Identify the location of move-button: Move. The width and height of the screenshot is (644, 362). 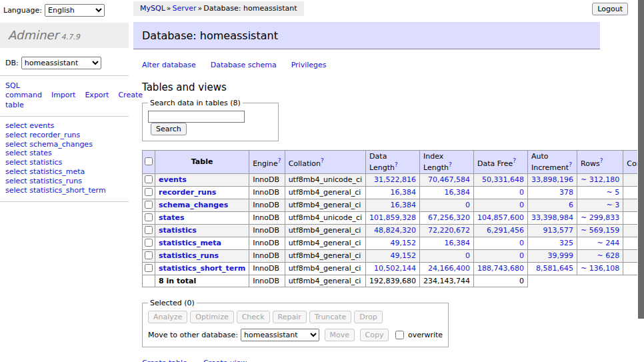
(340, 335).